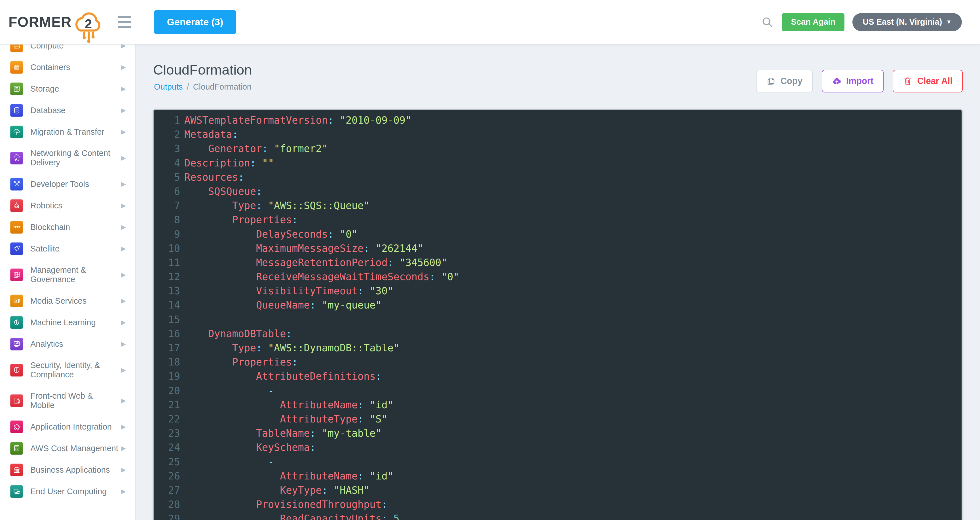 The height and width of the screenshot is (520, 980). I want to click on clear-all-button-label: Clear All, so click(935, 81).